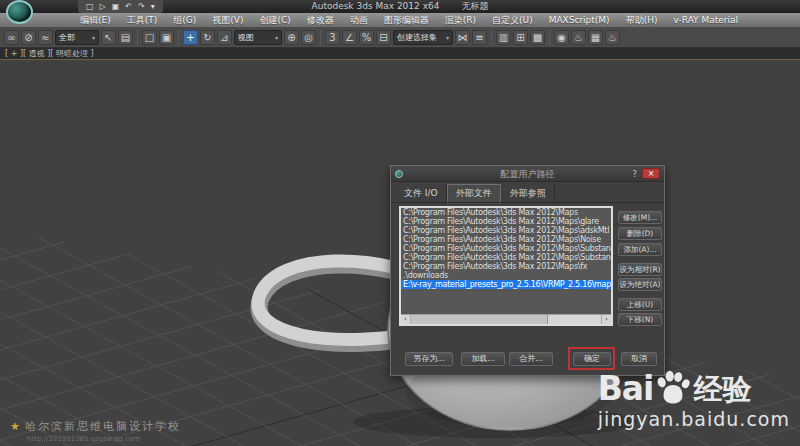 Image resolution: width=800 pixels, height=446 pixels. What do you see at coordinates (274, 20) in the screenshot?
I see `menu-create: 创建(C)` at bounding box center [274, 20].